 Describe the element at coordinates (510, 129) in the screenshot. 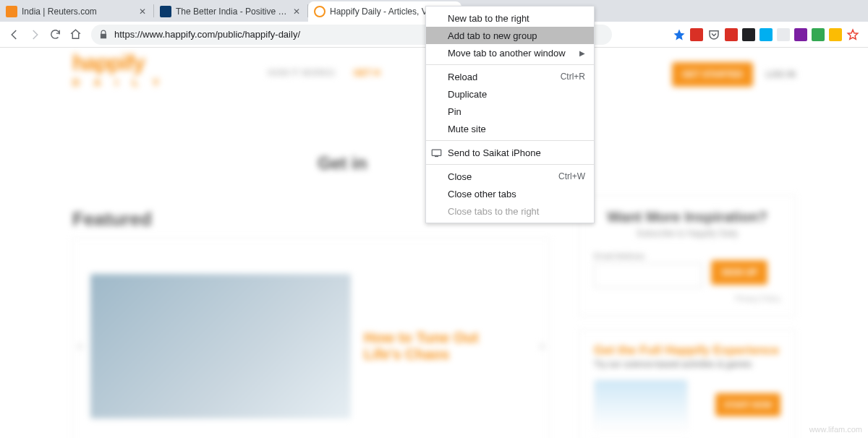

I see `ctx-mute-site: Mute site` at that location.